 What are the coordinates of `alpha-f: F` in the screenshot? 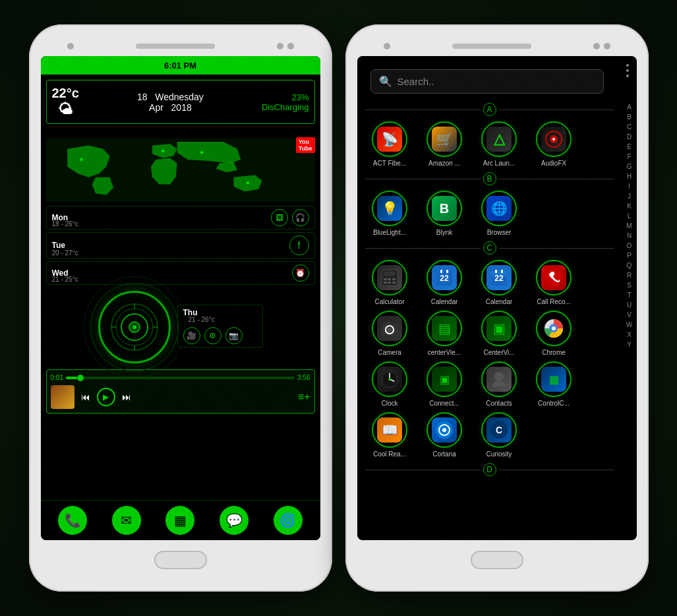 It's located at (629, 157).